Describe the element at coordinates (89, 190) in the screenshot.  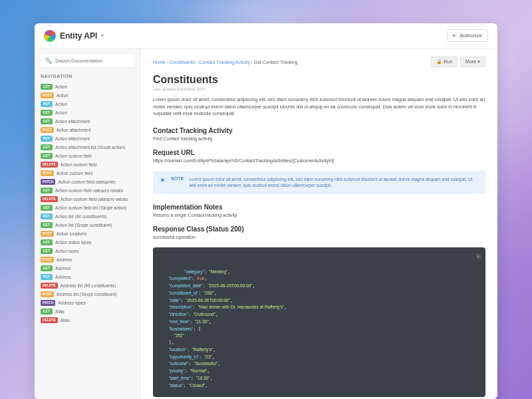
I see `nav-label: Action custom field category details` at that location.